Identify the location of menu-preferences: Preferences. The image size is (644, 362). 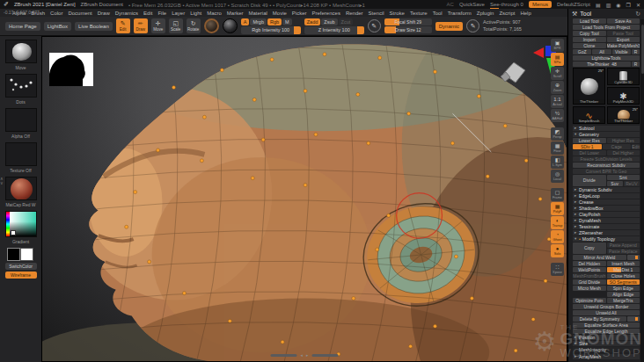
(326, 13).